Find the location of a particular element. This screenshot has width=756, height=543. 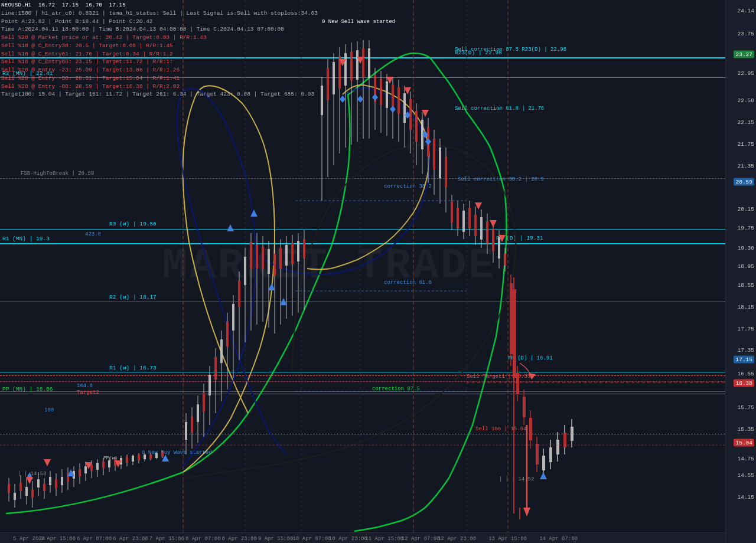

r2mn-label: R2 (MN) | 22.41 is located at coordinates (28, 73).